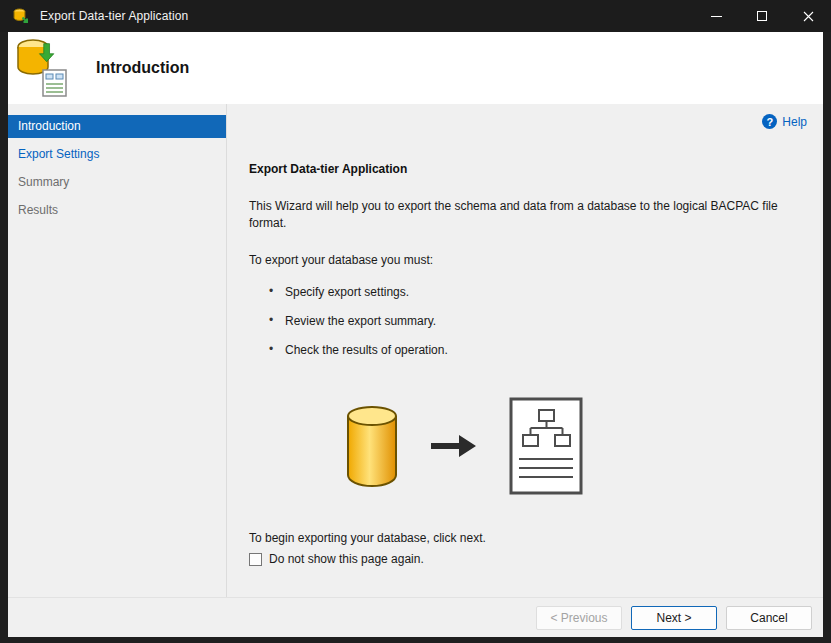 This screenshot has width=831, height=643. I want to click on app-database-icon, so click(22, 16).